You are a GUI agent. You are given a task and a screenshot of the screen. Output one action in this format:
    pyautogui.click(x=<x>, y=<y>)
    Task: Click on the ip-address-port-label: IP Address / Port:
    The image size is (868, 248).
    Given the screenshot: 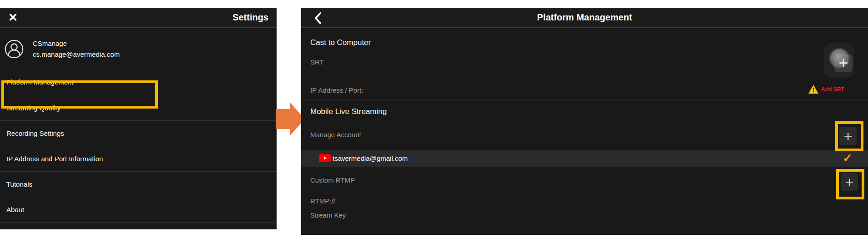 What is the action you would take?
    pyautogui.click(x=337, y=90)
    